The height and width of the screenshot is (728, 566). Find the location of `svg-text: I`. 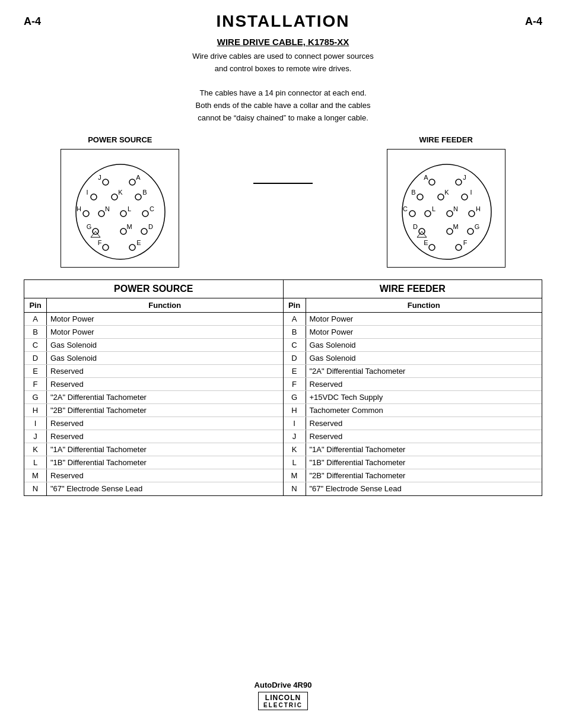

svg-text: I is located at coordinates (88, 192).